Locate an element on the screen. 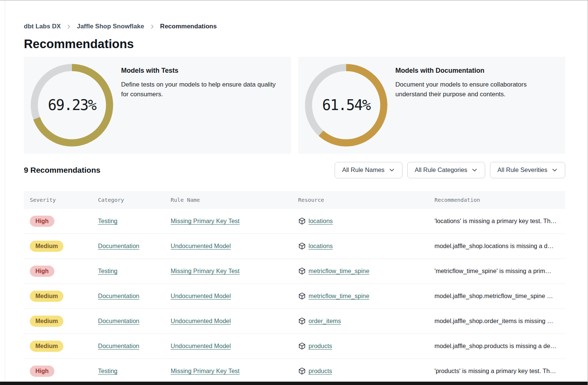 This screenshot has height=385, width=588. resource-link: order_items is located at coordinates (325, 321).